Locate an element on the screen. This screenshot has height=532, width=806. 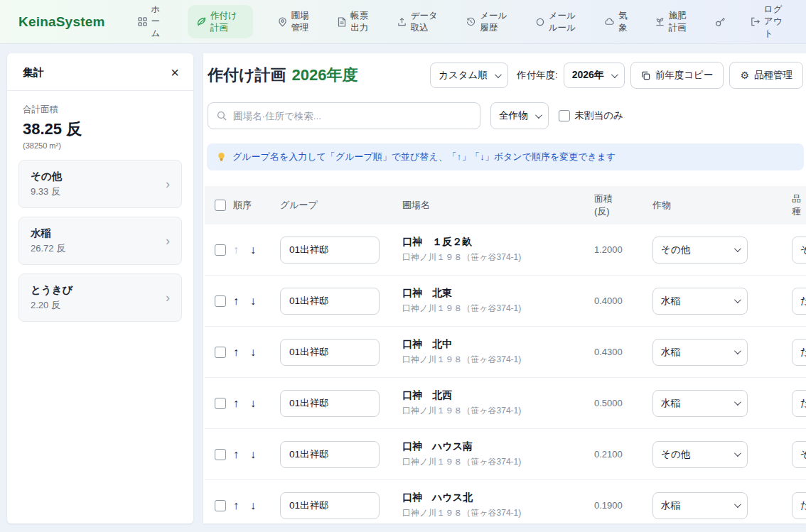
unassigned-only-checkbox is located at coordinates (564, 116).